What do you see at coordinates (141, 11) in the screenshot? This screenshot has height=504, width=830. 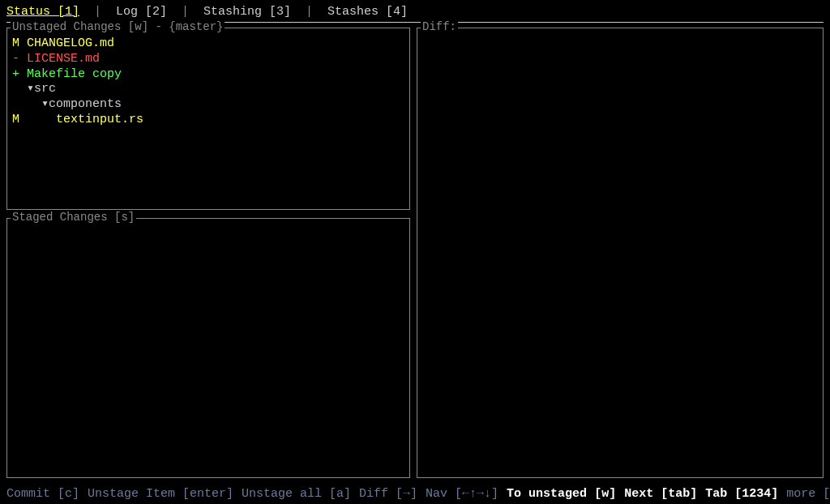 I see `tab-log: Log [2]` at bounding box center [141, 11].